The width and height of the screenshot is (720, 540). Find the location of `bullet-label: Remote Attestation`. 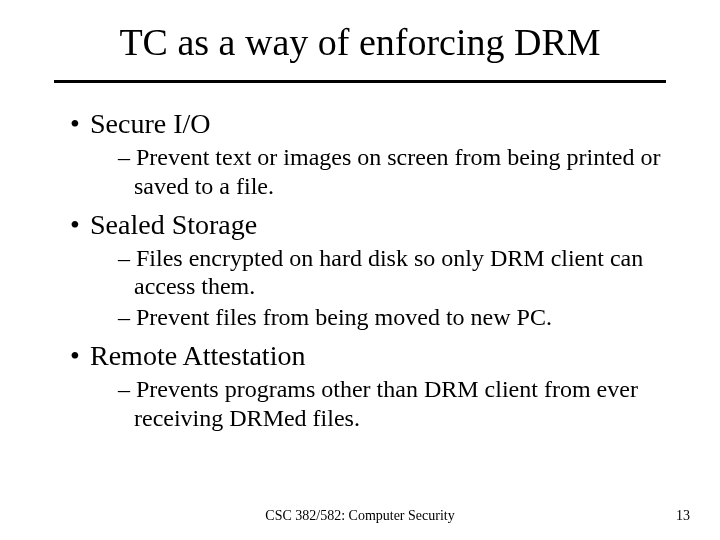

bullet-label: Remote Attestation is located at coordinates (198, 356).